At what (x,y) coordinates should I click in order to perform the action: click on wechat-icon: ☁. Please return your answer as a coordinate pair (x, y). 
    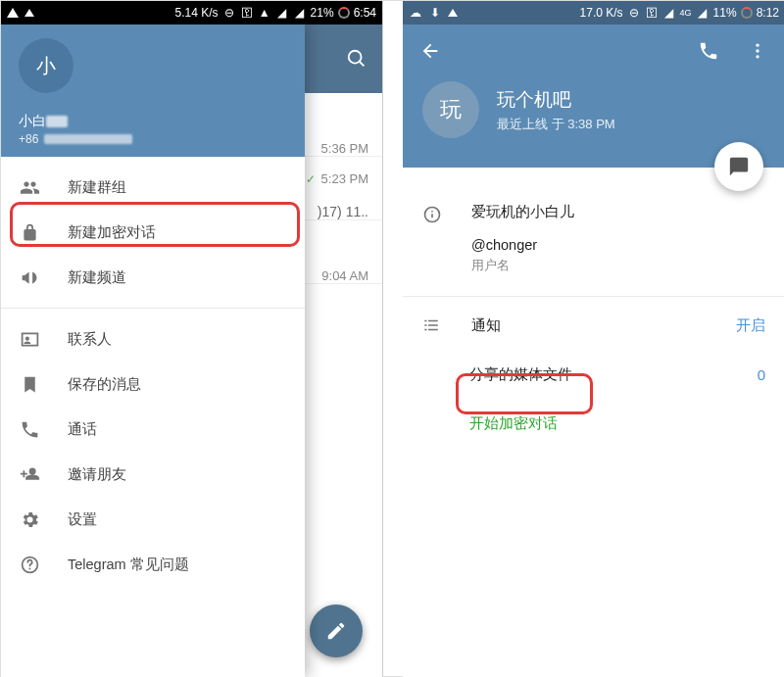
    Looking at the image, I should click on (416, 13).